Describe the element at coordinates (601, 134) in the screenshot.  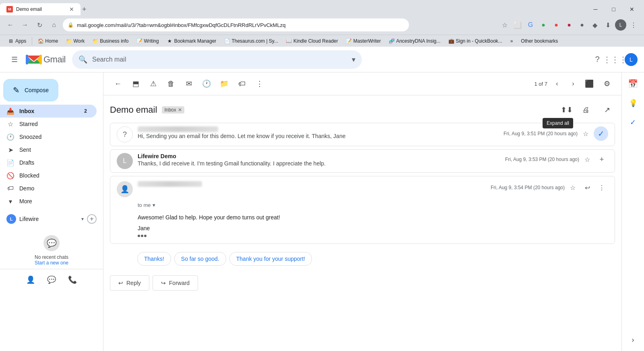
I see `reply-icon-button-1: ✓` at that location.